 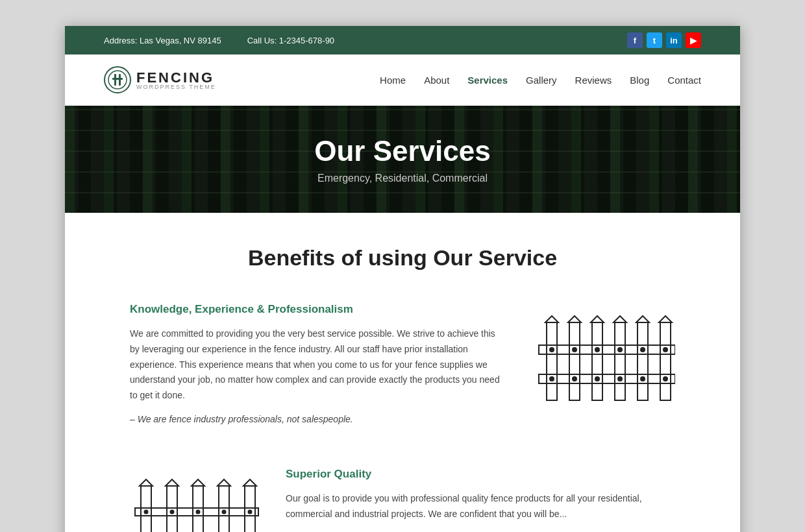 I want to click on nav-blog: Blog, so click(x=639, y=80).